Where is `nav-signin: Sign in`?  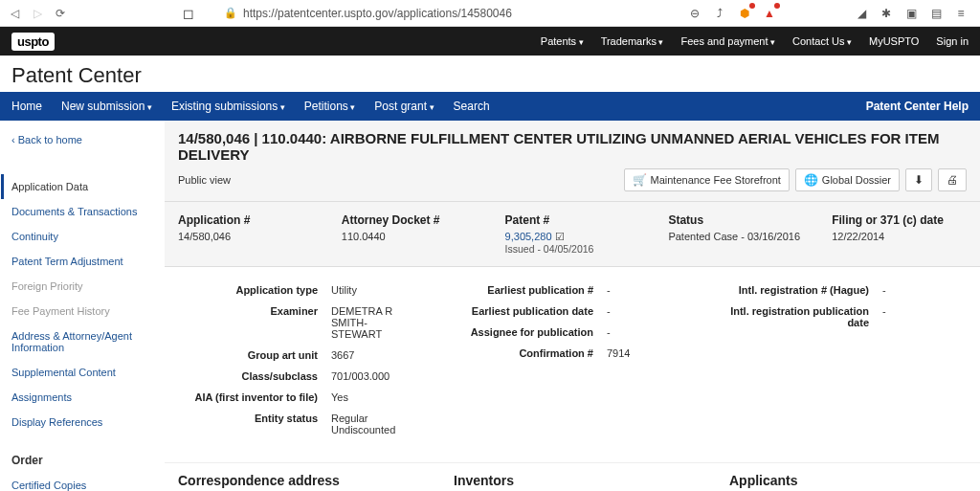
nav-signin: Sign in is located at coordinates (952, 41).